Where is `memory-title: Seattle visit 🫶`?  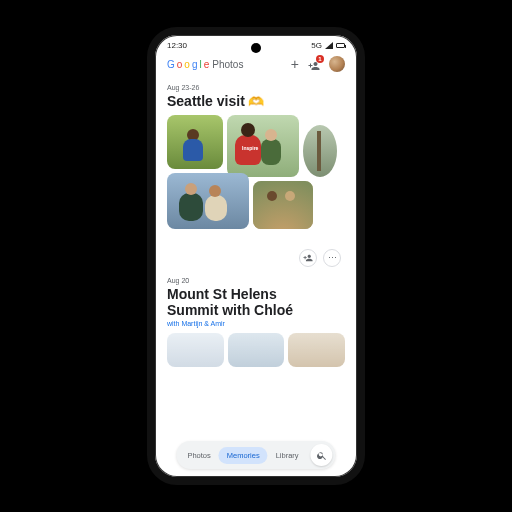 memory-title: Seattle visit 🫶 is located at coordinates (256, 101).